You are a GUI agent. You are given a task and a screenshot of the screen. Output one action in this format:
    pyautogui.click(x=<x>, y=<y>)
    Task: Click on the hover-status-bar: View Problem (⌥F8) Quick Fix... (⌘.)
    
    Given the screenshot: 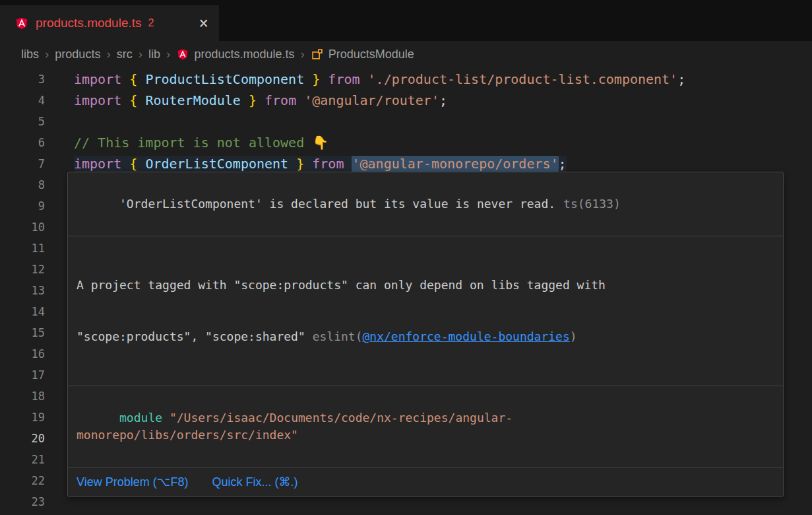 What is the action you would take?
    pyautogui.click(x=425, y=482)
    